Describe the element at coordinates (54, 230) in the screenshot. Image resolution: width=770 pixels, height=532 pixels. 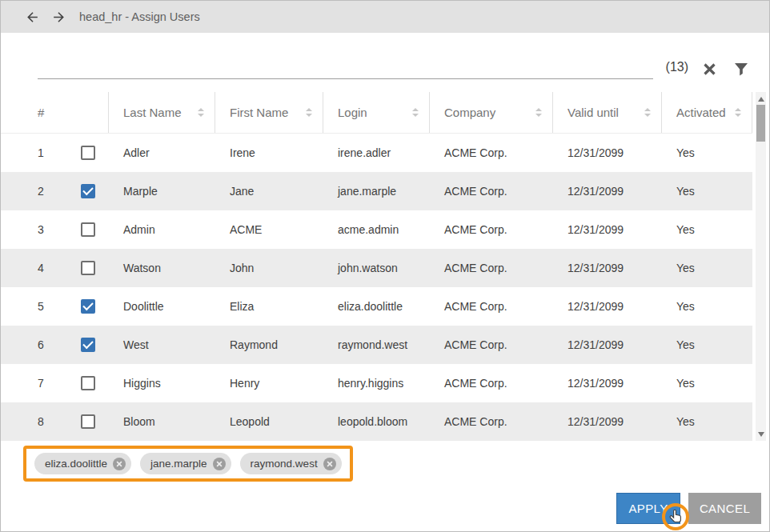
I see `row-number: 3` at that location.